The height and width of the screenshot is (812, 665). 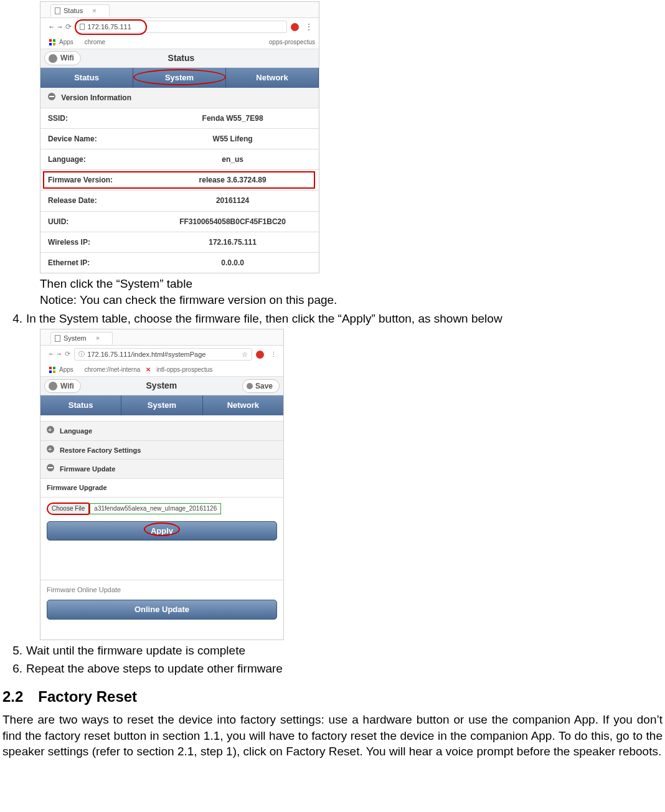 What do you see at coordinates (162, 470) in the screenshot?
I see `accordion-firmware-update: Firmware Update` at bounding box center [162, 470].